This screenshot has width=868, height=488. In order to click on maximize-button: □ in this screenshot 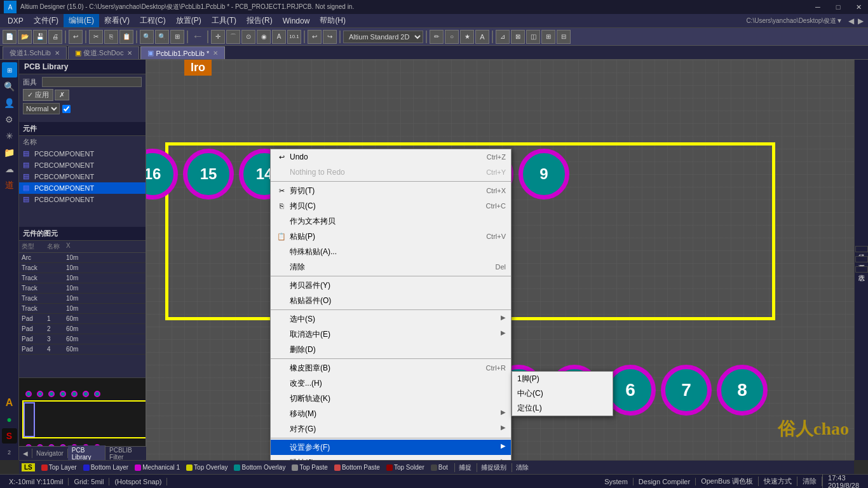, I will do `click(838, 7)`.